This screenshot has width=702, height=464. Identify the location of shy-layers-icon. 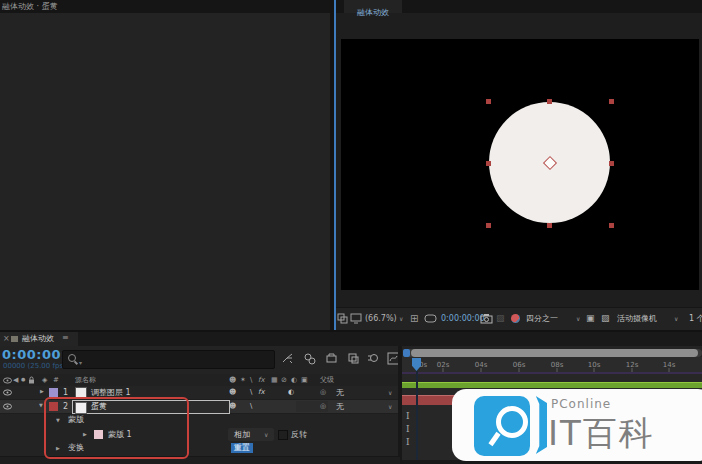
(332, 358).